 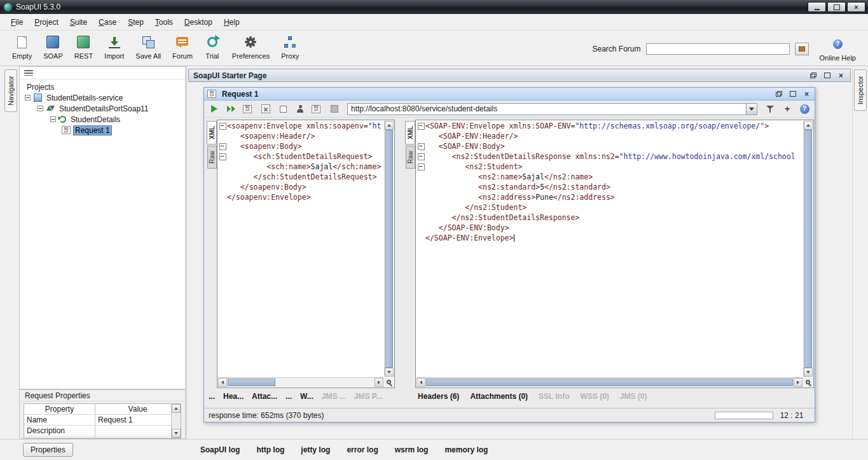 What do you see at coordinates (48, 450) in the screenshot?
I see `properties-toggle-button: Properties` at bounding box center [48, 450].